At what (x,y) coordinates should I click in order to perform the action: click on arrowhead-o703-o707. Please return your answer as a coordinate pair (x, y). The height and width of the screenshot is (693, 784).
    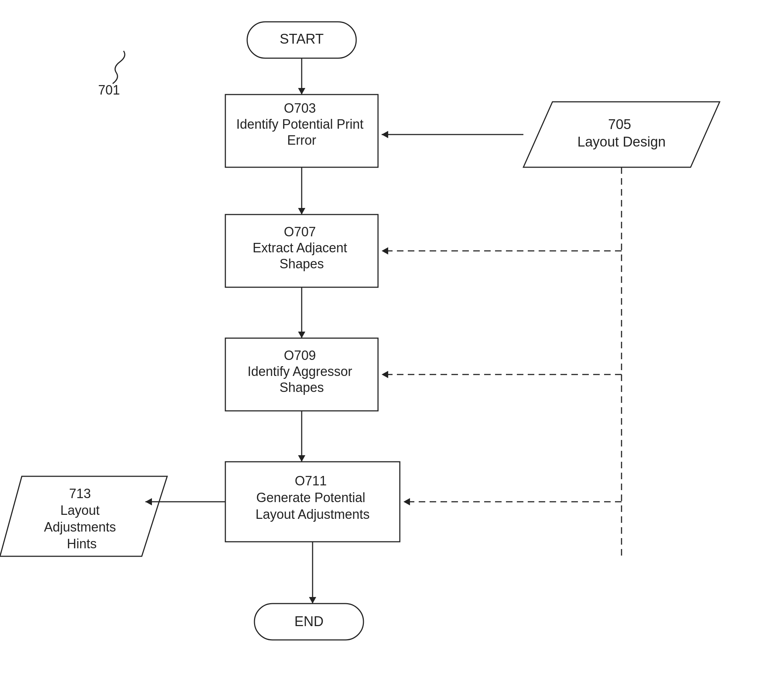
    Looking at the image, I should click on (301, 211).